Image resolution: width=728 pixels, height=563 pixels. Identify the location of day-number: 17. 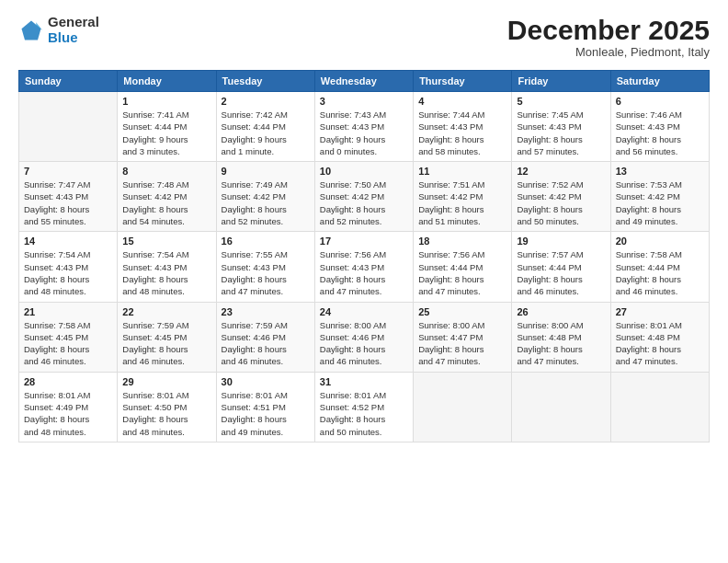
(364, 241).